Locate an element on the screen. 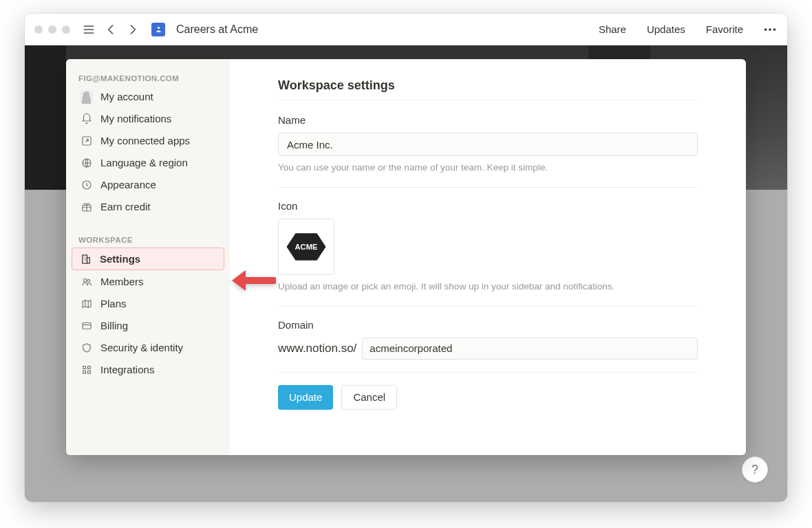  domain-row: www.notion.so/ is located at coordinates (488, 349).